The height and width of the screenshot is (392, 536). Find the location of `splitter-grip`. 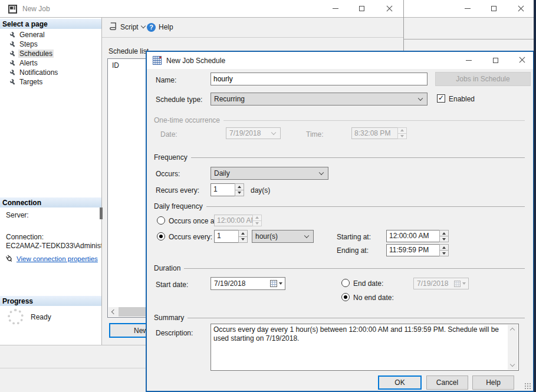

splitter-grip is located at coordinates (101, 213).